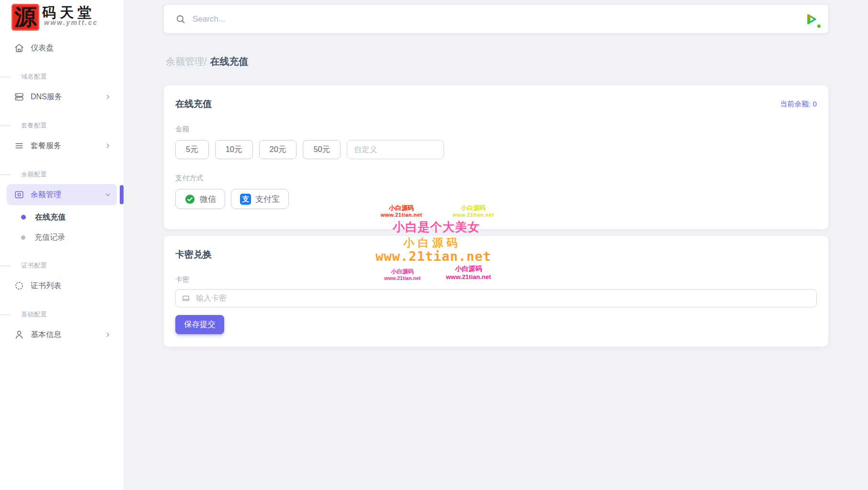 This screenshot has width=868, height=490. I want to click on brand-title: 码天堂, so click(70, 12).